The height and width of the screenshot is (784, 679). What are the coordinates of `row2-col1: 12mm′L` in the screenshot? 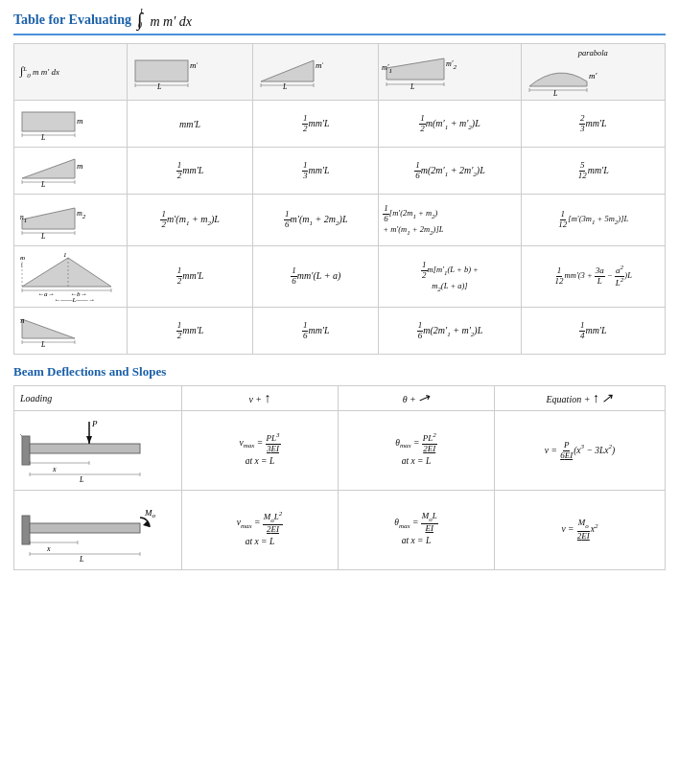 It's located at (190, 171).